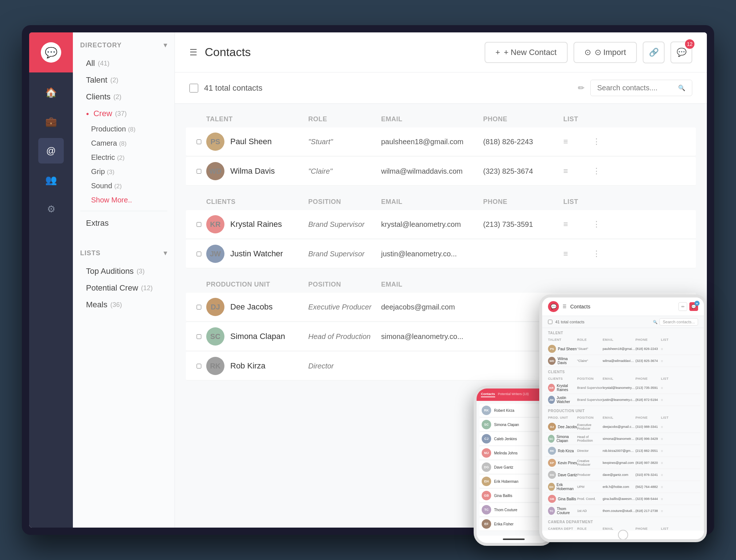  What do you see at coordinates (623, 487) in the screenshot?
I see `tablet-row: EH Erik Hoberman UPM erik.h@hobie.com (5…` at bounding box center [623, 487].